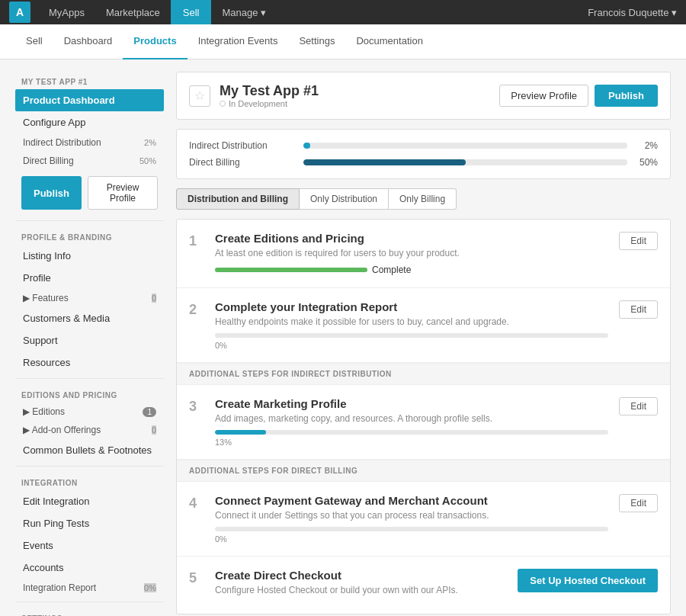  Describe the element at coordinates (465, 146) in the screenshot. I see `indirect-bar-wrap` at that location.